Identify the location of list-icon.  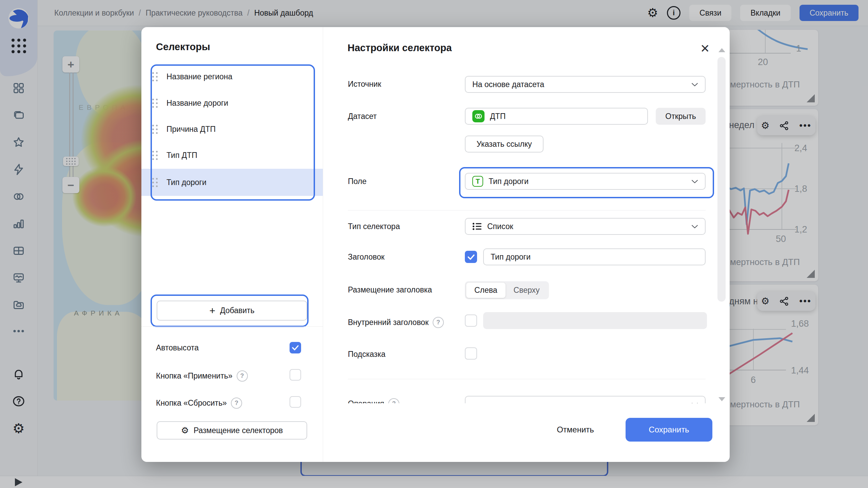
(477, 226).